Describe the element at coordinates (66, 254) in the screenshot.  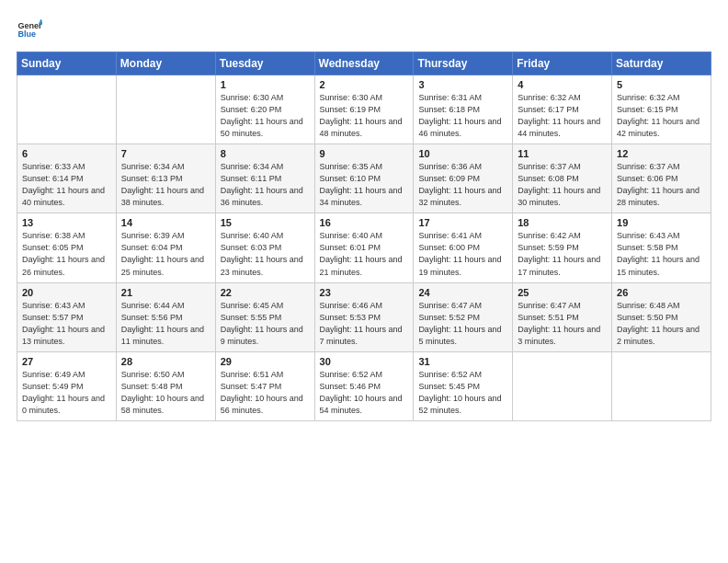
I see `day-info: Sunrise: 6:38 AMSunset: 6:05 PMDaylight:…` at that location.